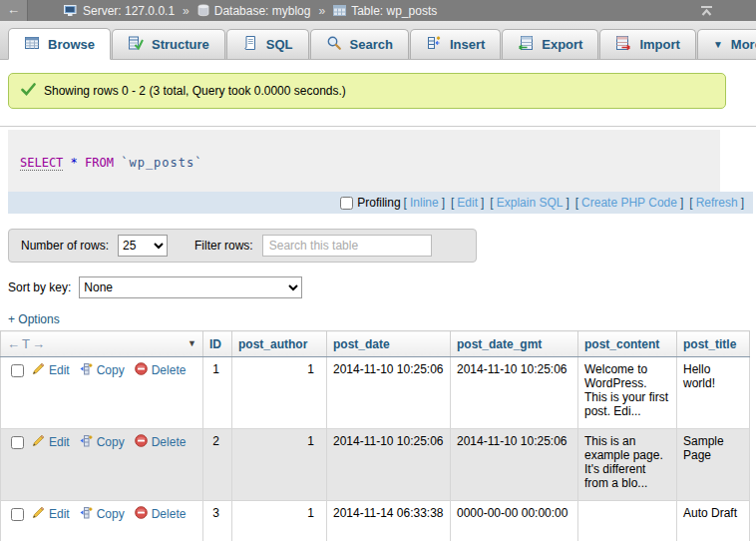 Image resolution: width=756 pixels, height=541 pixels. I want to click on tab-import: Import, so click(647, 44).